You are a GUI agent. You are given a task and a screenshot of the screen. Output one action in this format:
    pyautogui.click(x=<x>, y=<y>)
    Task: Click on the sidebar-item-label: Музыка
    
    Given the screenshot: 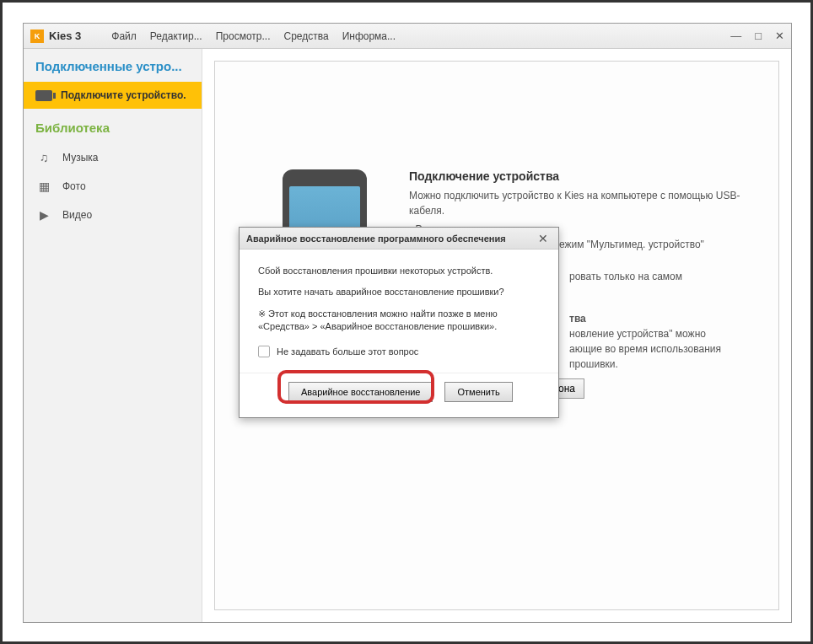 What is the action you would take?
    pyautogui.click(x=80, y=158)
    